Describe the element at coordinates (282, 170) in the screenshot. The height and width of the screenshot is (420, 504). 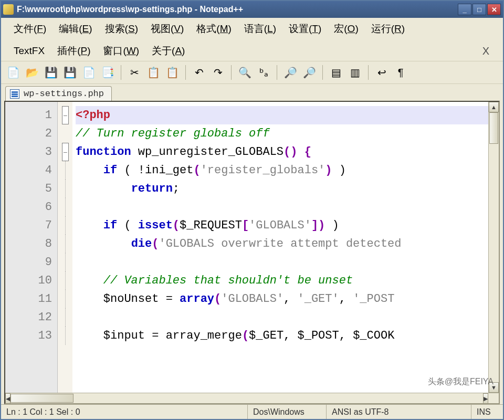
I see `code-line: if ( !ini_get('register_globals') )` at that location.